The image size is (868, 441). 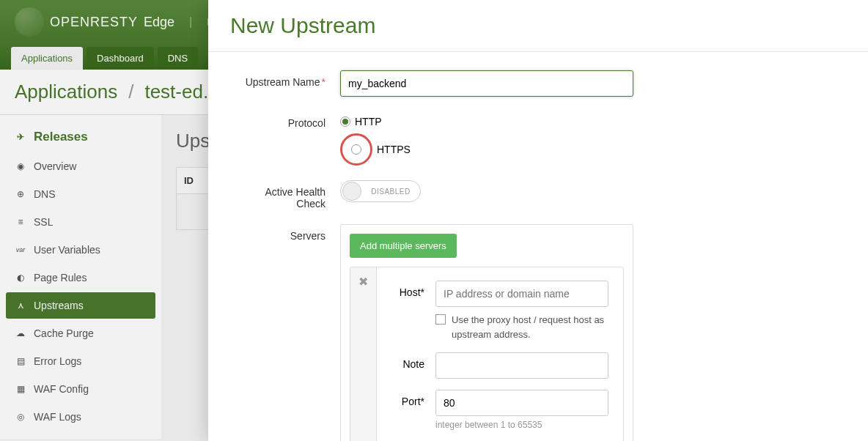 What do you see at coordinates (356, 149) in the screenshot?
I see `highlight-circle` at bounding box center [356, 149].